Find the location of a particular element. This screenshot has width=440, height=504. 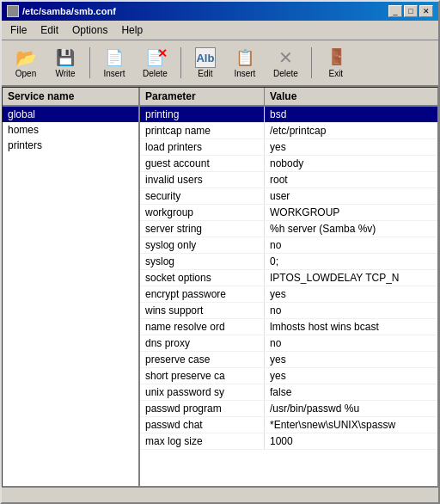

menu-help: Help is located at coordinates (132, 30).